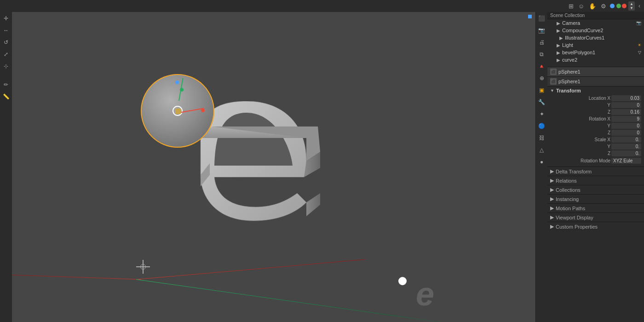 The height and width of the screenshot is (322, 644). What do you see at coordinates (6, 18) in the screenshot?
I see `cursor-tool: ✛` at bounding box center [6, 18].